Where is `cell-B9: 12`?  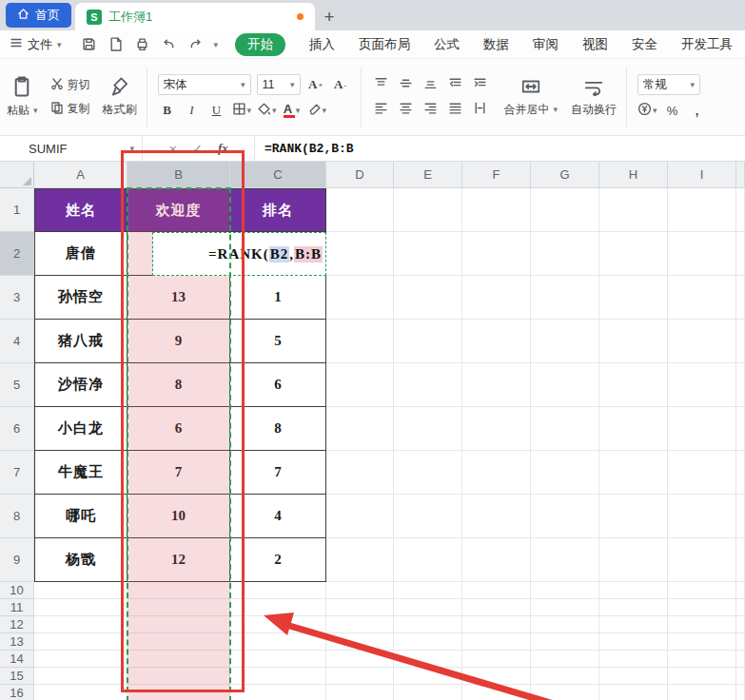 cell-B9: 12 is located at coordinates (179, 560).